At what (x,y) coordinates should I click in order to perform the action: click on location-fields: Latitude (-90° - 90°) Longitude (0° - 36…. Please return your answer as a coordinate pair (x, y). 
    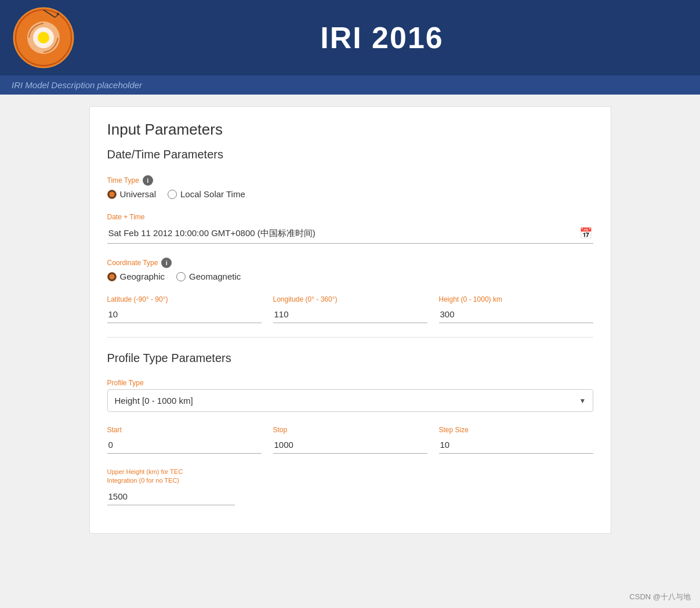
    Looking at the image, I should click on (350, 309).